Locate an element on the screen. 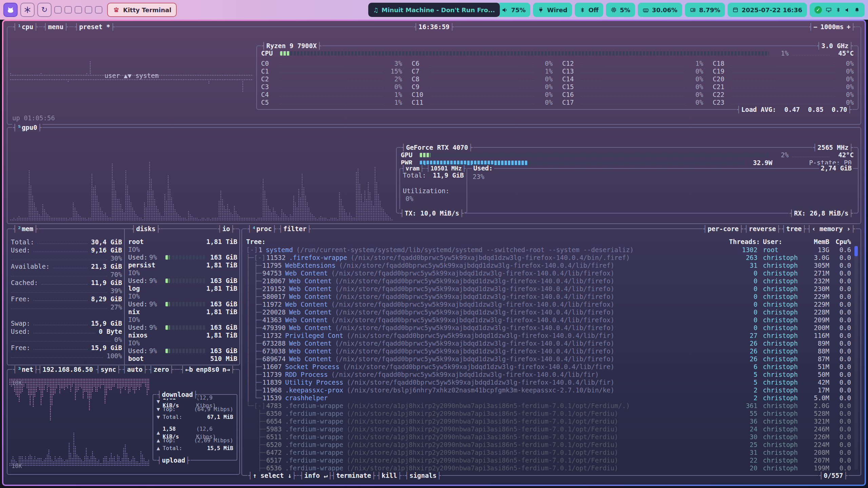 This screenshot has width=868, height=488. process-row: ├─6472.ferdium-wrappe(/nix/store/a1pj8hx… is located at coordinates (549, 453).